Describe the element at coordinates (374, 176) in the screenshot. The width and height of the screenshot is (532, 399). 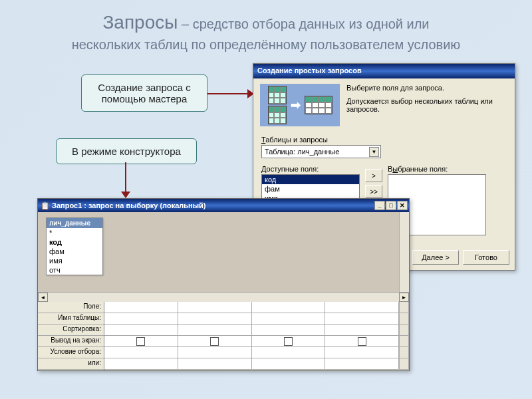
I see `add-field-button: >` at that location.